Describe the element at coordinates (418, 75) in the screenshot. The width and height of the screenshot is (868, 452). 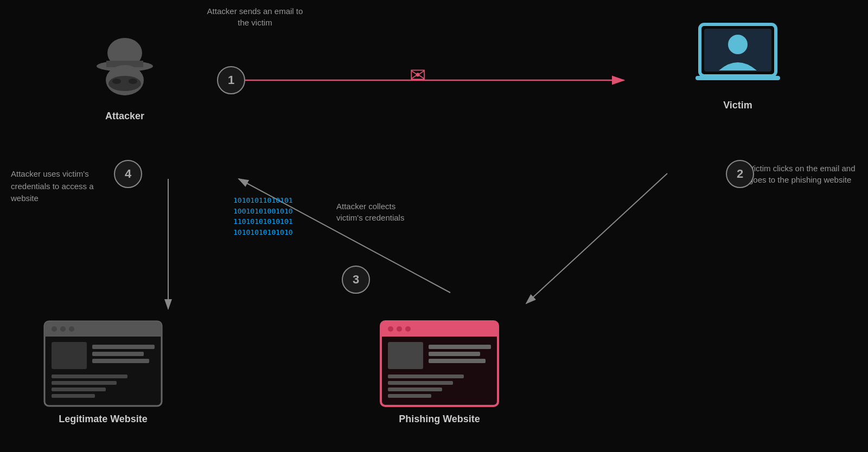
I see `email-icon: ✉` at that location.